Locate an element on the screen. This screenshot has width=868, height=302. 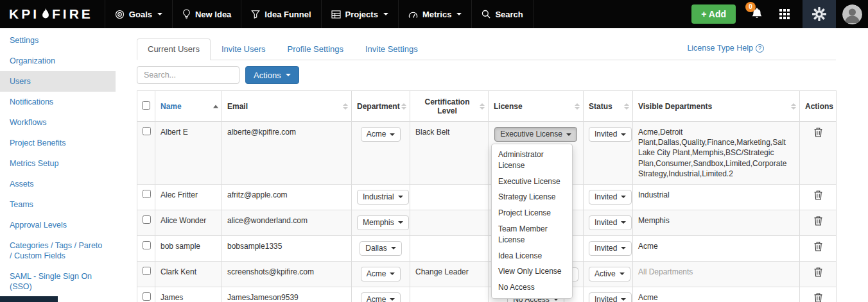
notification-badge: 0 is located at coordinates (751, 7).